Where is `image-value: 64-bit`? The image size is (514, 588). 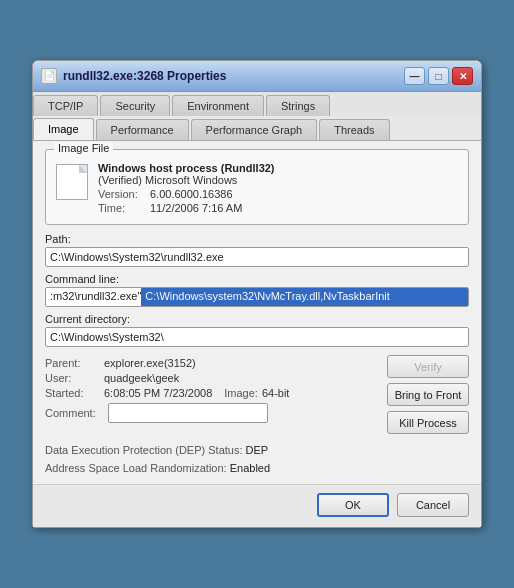 image-value: 64-bit is located at coordinates (276, 393).